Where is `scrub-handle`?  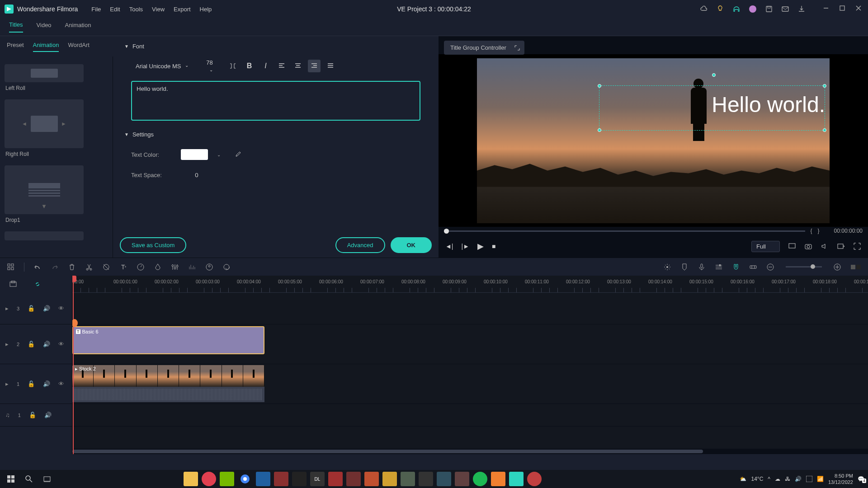 scrub-handle is located at coordinates (447, 231).